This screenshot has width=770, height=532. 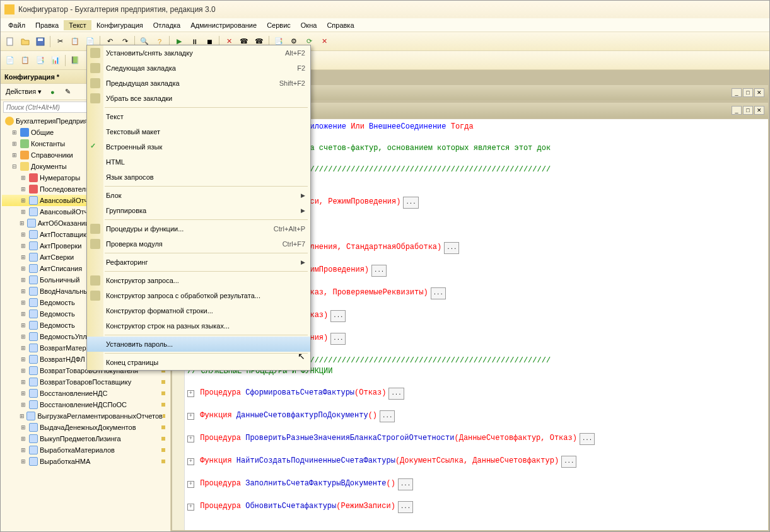 I want to click on menu-config: Конфигурация, so click(x=120, y=25).